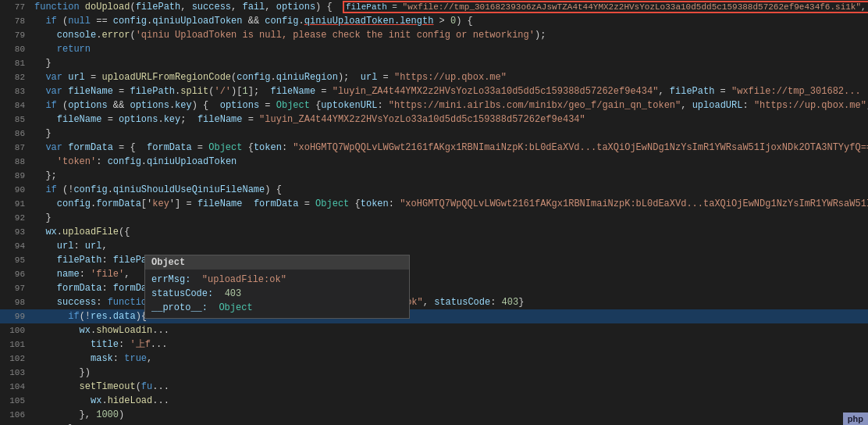 The height and width of the screenshot is (425, 868). Describe the element at coordinates (450, 162) in the screenshot. I see `line-content-88: 'token': config.qiniuUploadToken` at that location.